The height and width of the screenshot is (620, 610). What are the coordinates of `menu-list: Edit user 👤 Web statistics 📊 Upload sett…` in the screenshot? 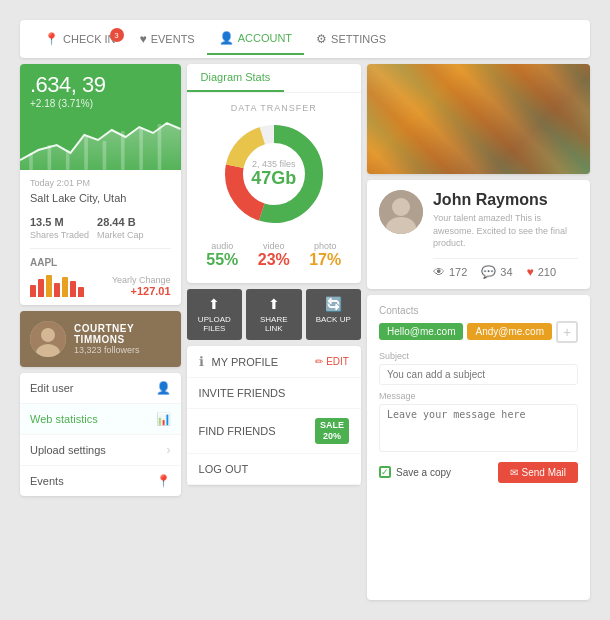 It's located at (100, 434).